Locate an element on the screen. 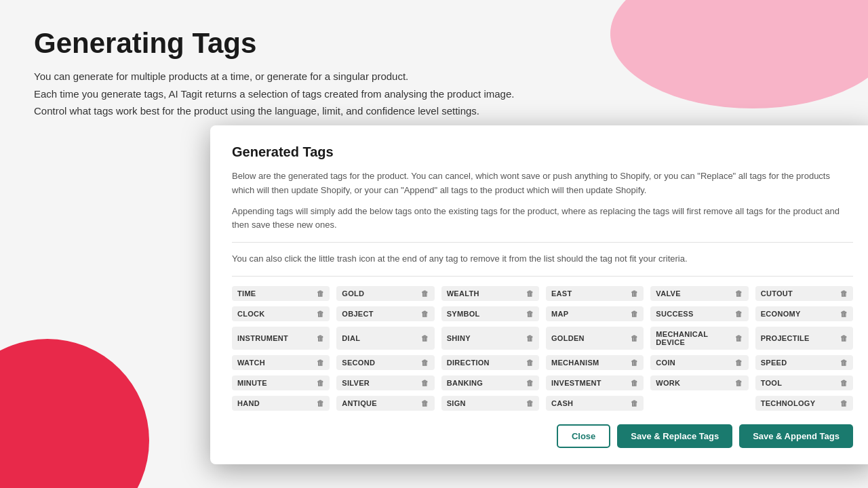 This screenshot has height=488, width=868. tag-label: CLOCK is located at coordinates (251, 314).